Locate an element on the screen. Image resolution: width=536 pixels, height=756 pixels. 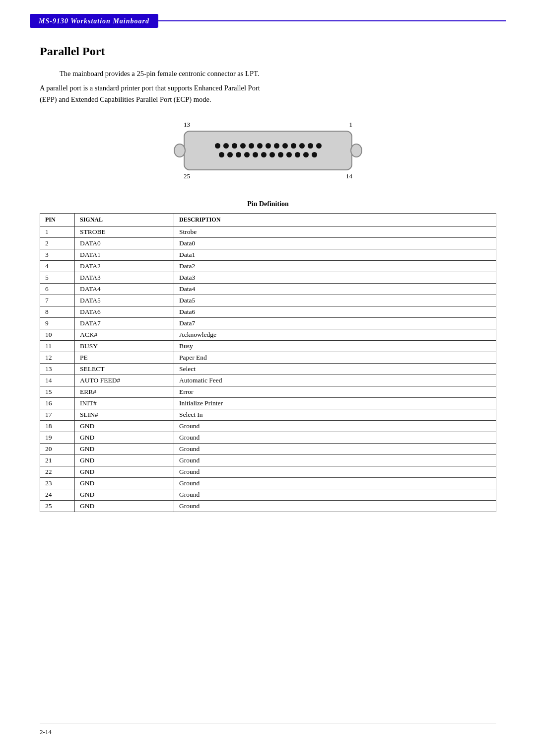
cell-description: Data6 is located at coordinates (335, 312).